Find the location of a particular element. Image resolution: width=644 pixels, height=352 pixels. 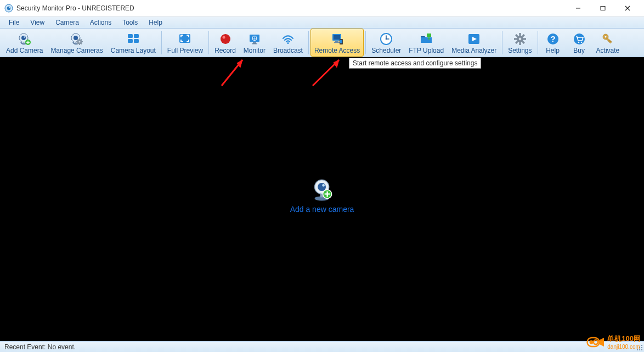

record-label: Record is located at coordinates (225, 51).